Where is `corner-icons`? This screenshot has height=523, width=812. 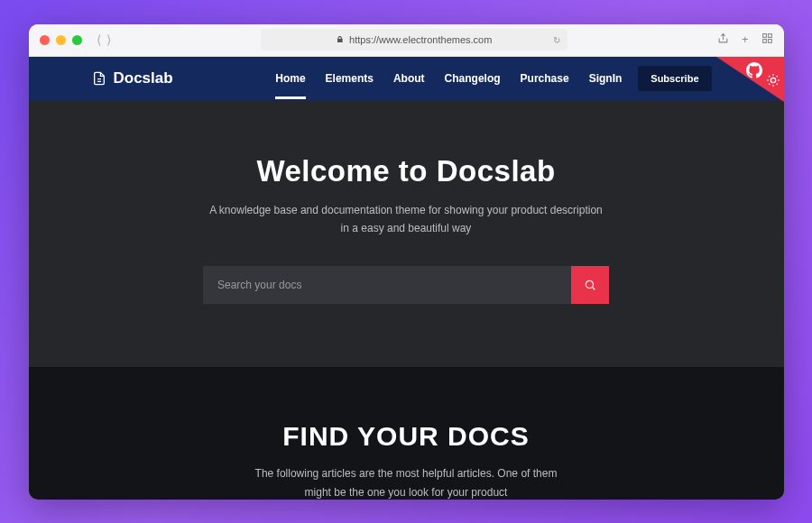 corner-icons is located at coordinates (763, 74).